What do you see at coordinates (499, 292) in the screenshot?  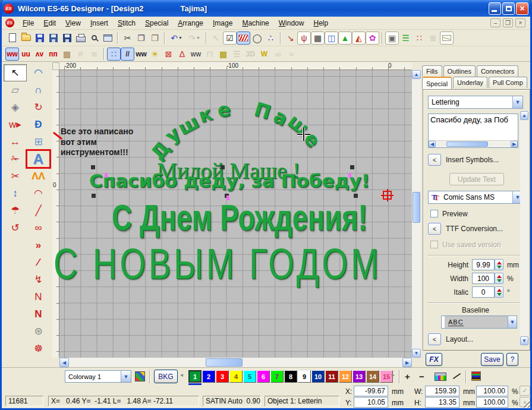 I see `italic-spinner` at bounding box center [499, 292].